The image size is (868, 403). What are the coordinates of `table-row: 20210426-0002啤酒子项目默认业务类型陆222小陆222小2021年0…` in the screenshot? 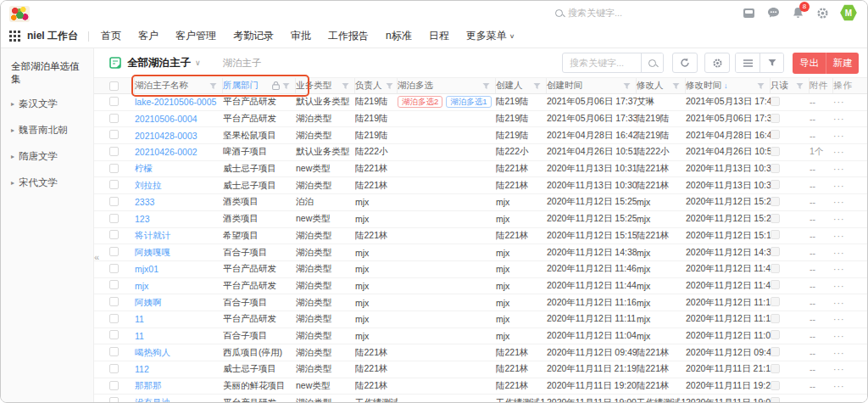 It's located at (481, 153).